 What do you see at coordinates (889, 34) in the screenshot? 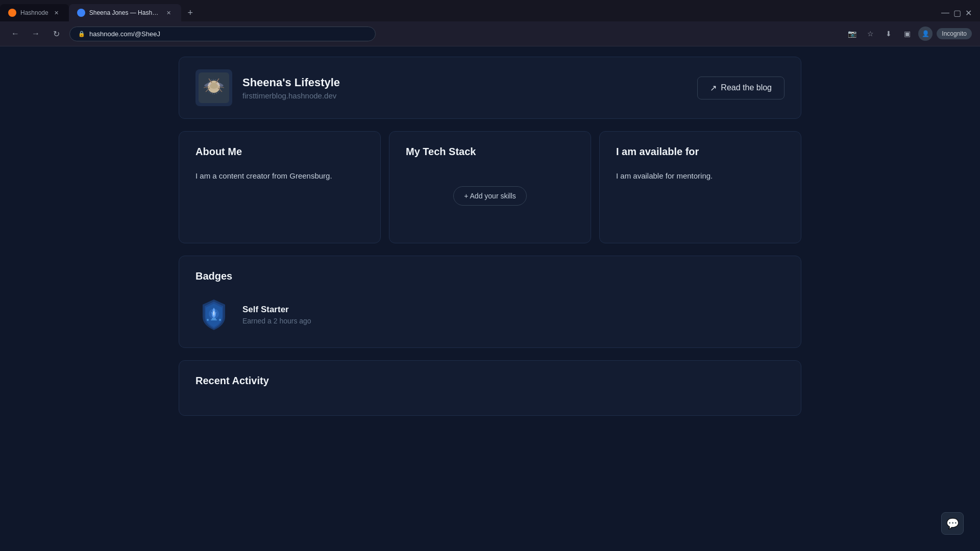
I see `download-icon: ⬇` at bounding box center [889, 34].